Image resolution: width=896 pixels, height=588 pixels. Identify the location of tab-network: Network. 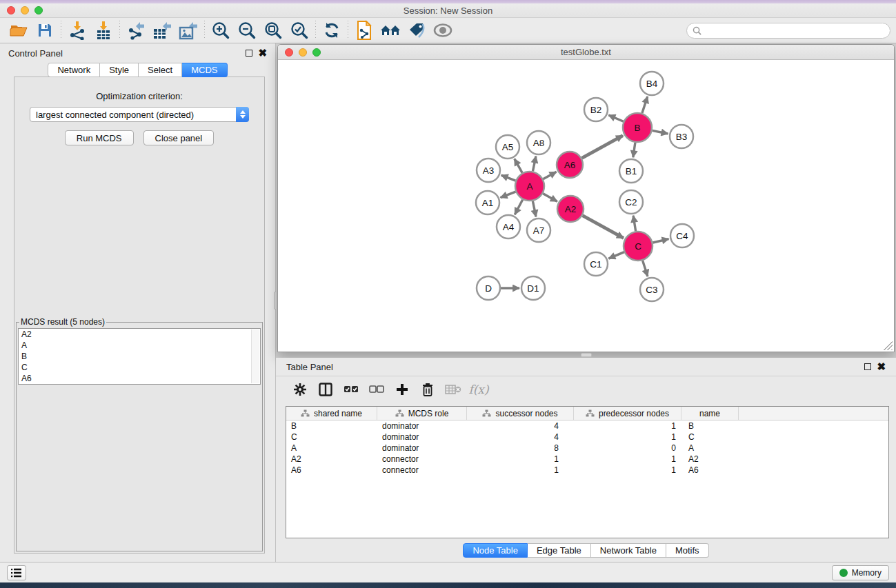
(74, 70).